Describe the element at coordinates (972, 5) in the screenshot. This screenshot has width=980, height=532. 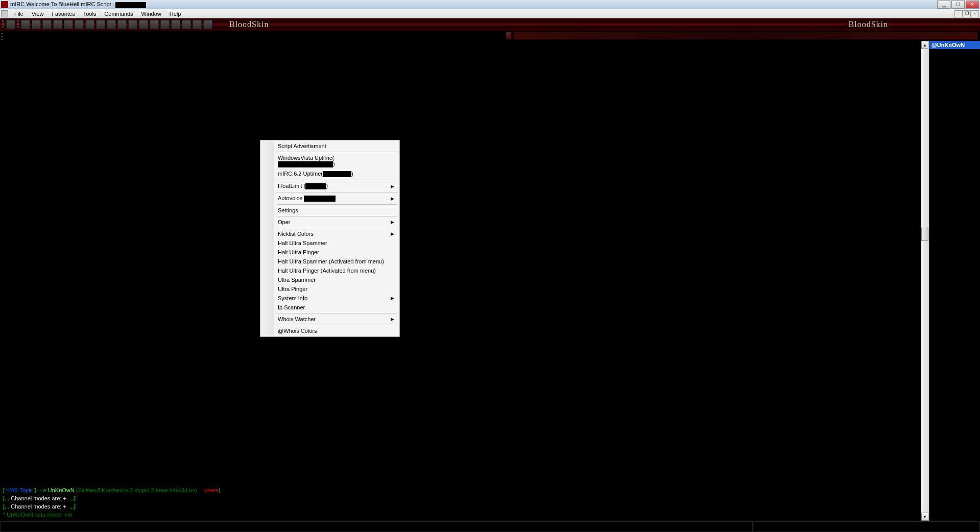
I see `close-button: ✕` at that location.